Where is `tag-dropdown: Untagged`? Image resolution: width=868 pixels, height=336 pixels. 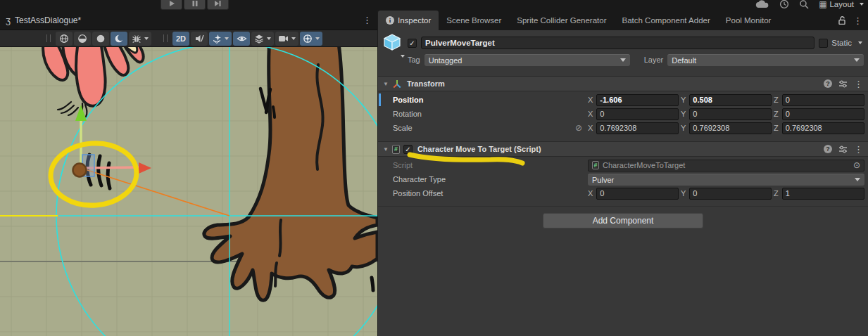 tag-dropdown: Untagged is located at coordinates (527, 60).